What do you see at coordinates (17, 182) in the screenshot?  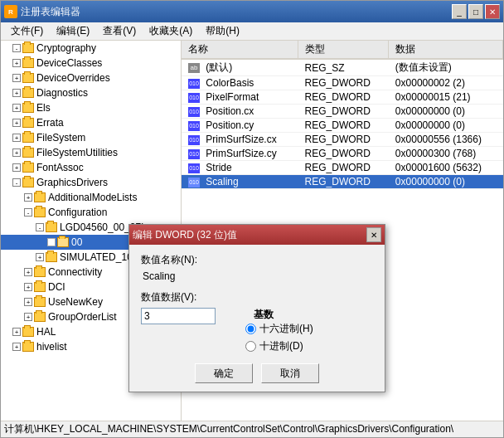 I see `expand-graphicsdrivers: -` at bounding box center [17, 182].